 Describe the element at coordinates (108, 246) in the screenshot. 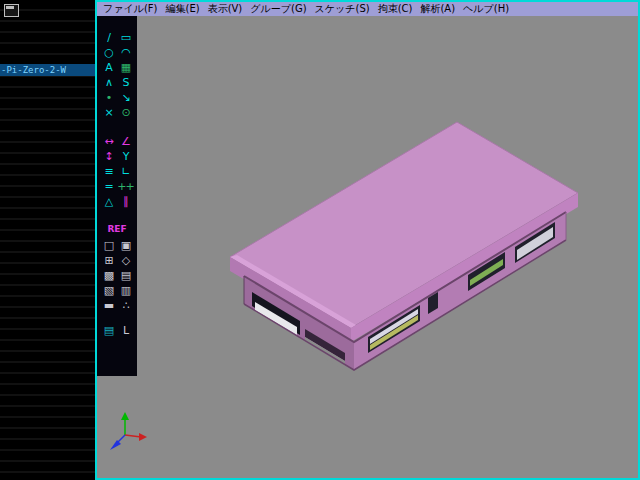

I see `solid-box-icon: □` at that location.